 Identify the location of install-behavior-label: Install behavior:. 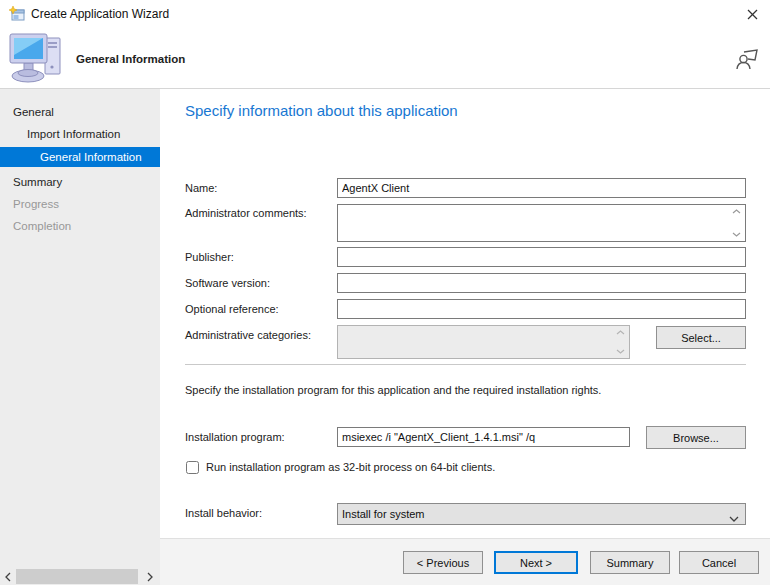
(224, 513).